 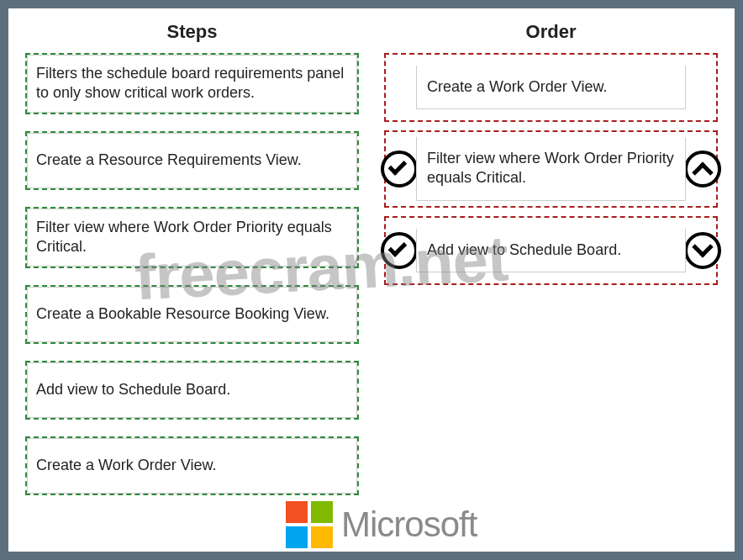 What do you see at coordinates (192, 237) in the screenshot?
I see `step-item: Filter view where Work Order Priority eq…` at bounding box center [192, 237].